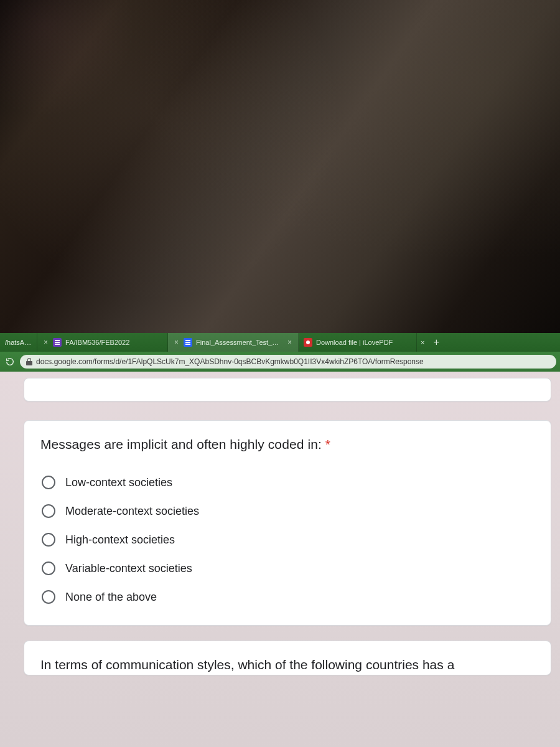 The height and width of the screenshot is (747, 560). Describe the element at coordinates (308, 342) in the screenshot. I see `heart-icon` at that location.